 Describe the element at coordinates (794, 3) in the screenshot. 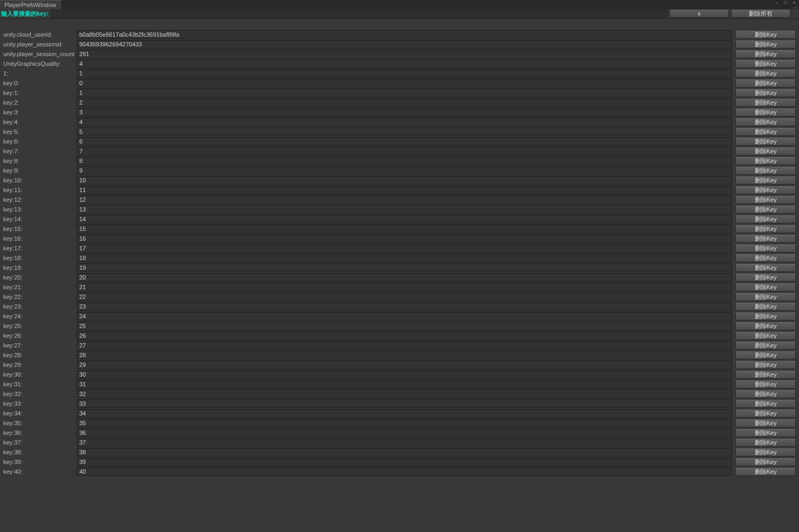

I see `close-icon: ×` at that location.